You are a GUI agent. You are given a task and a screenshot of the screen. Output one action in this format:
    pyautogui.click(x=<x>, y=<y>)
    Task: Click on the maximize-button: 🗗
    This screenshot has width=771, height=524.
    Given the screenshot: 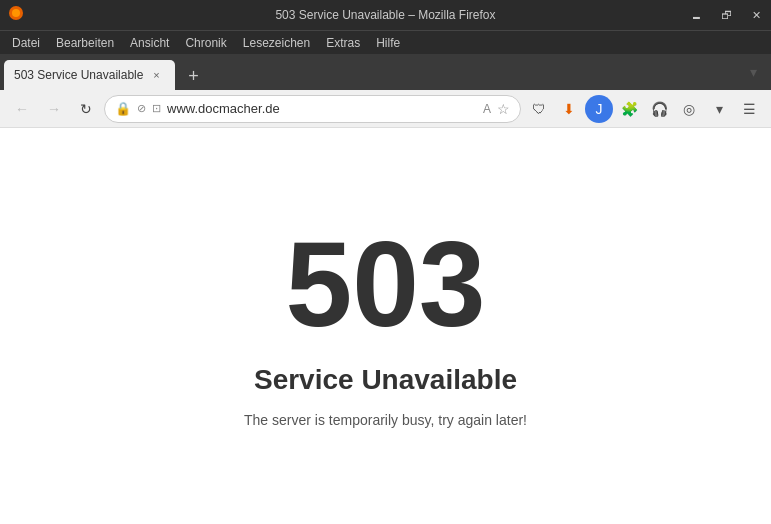 What is the action you would take?
    pyautogui.click(x=726, y=15)
    